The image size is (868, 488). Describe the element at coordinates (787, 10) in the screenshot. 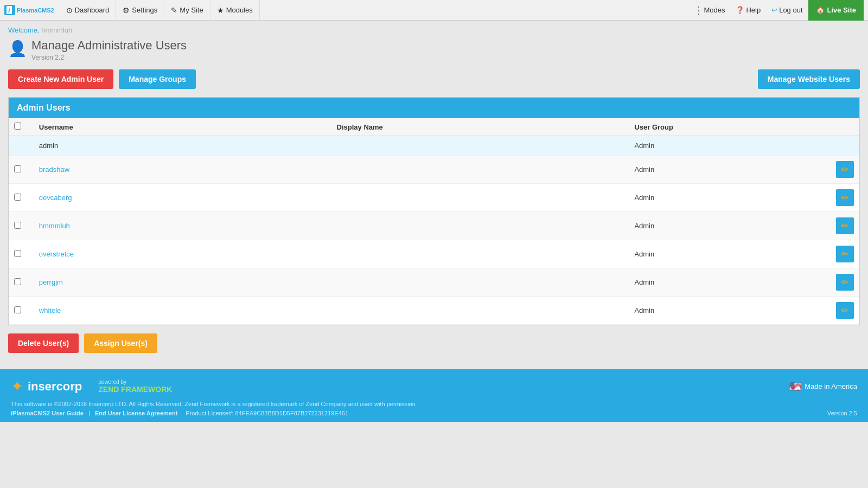

I see `nav-logout: ↩ Log out` at that location.